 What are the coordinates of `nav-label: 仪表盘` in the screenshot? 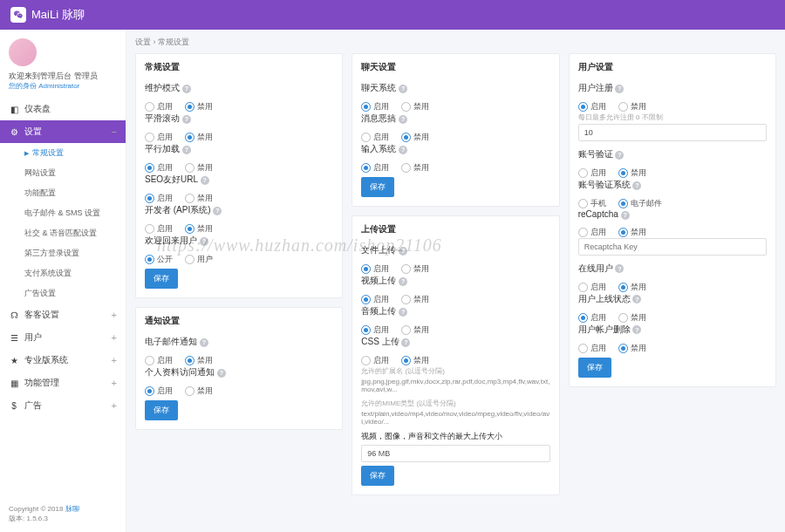 It's located at (38, 109).